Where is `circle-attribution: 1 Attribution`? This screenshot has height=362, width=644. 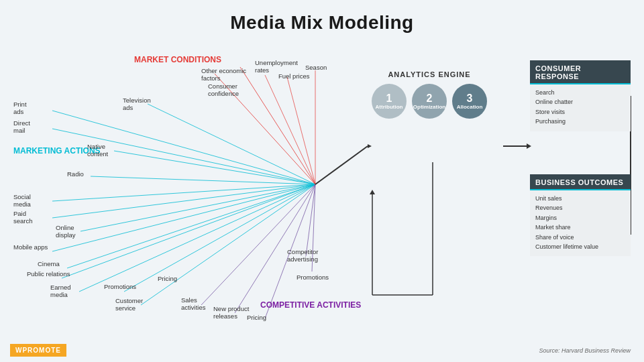
circle-attribution: 1 Attribution is located at coordinates (389, 101).